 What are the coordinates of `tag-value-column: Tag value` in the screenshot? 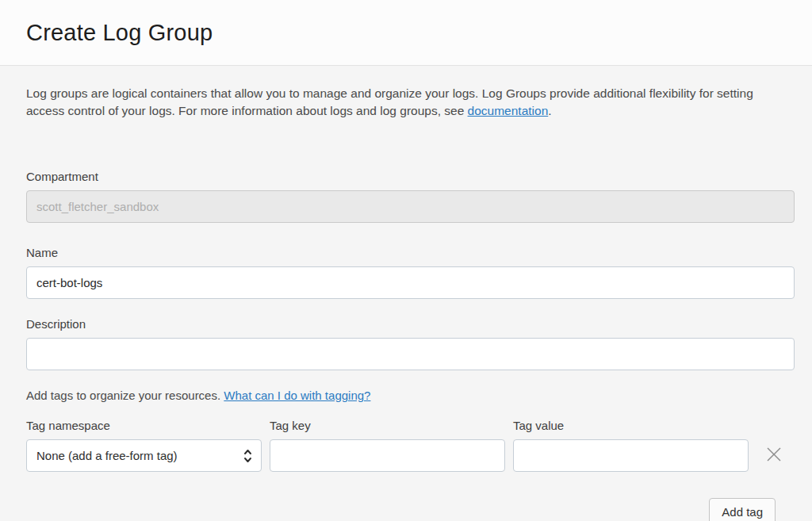 It's located at (631, 446).